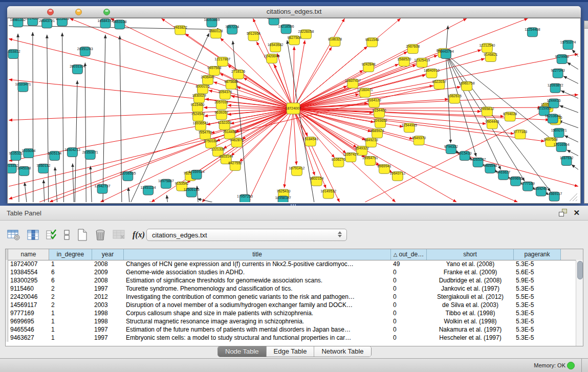 The image size is (588, 372). Describe the element at coordinates (563, 213) in the screenshot. I see `float-panel-icon` at that location.